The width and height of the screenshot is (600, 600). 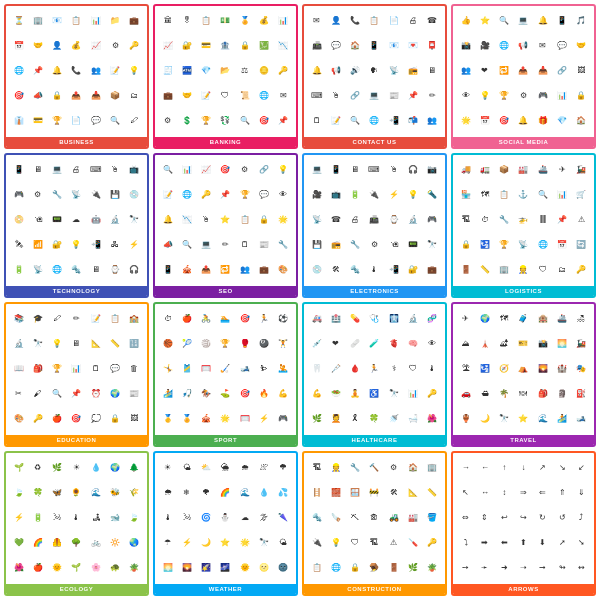 I want to click on icon-cell: 📢, so click(x=524, y=46).